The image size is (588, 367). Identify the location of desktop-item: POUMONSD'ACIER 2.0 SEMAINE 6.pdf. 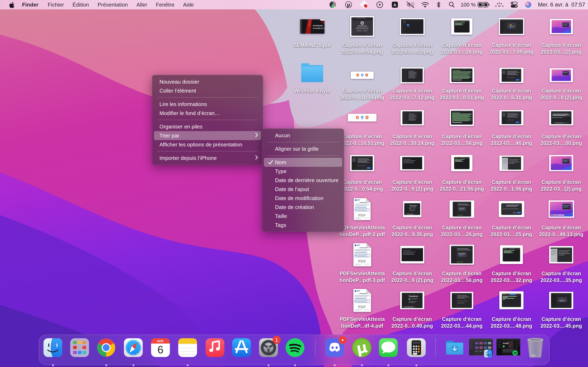
(312, 27).